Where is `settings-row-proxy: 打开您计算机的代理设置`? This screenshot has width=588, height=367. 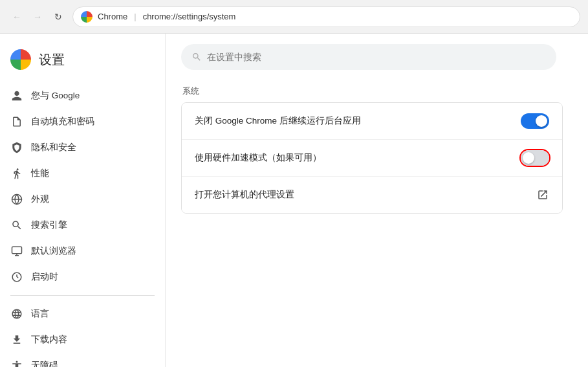
settings-row-proxy: 打开您计算机的代理设置 is located at coordinates (372, 195).